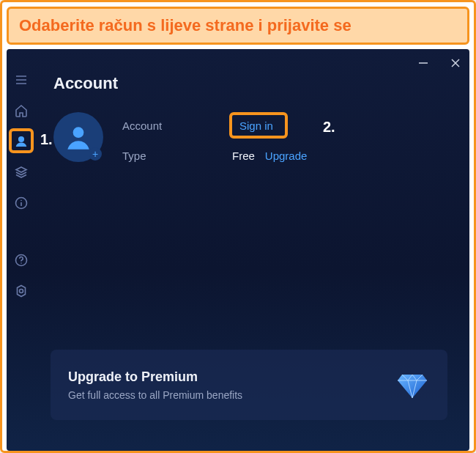 The width and height of the screenshot is (476, 453). Describe the element at coordinates (215, 137) in the screenshot. I see `account-fields: Account Sign in Type Free Upgrade` at that location.